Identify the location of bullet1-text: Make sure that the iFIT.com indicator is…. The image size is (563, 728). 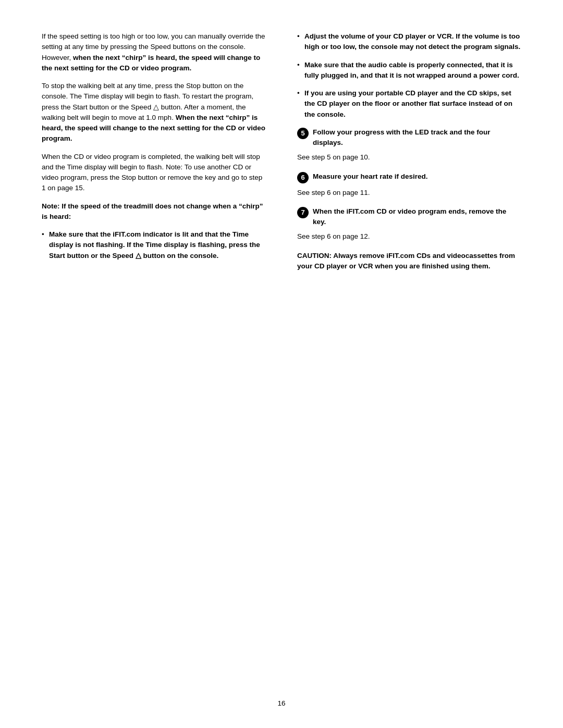
(154, 245).